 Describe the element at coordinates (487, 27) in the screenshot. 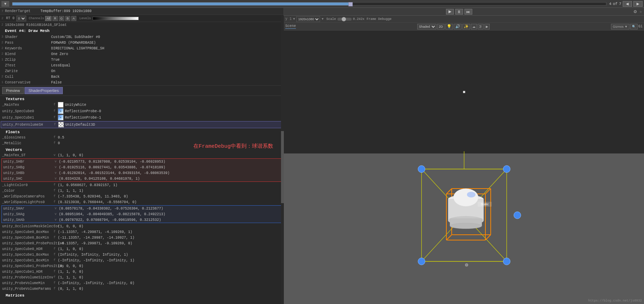

I see `anim-btn: ▶` at that location.